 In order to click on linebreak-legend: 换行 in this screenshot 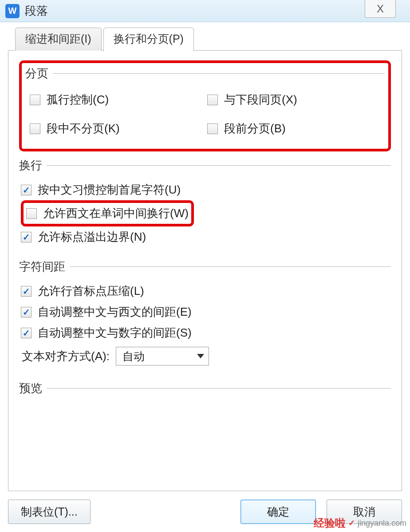, I will do `click(33, 165)`.